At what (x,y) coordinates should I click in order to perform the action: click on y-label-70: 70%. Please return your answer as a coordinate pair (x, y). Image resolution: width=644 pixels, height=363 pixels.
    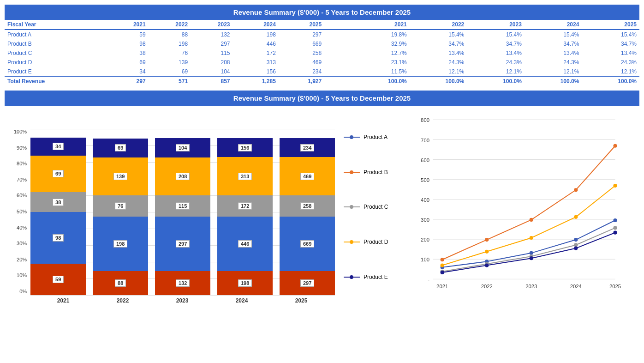
    Looking at the image, I should click on (20, 180).